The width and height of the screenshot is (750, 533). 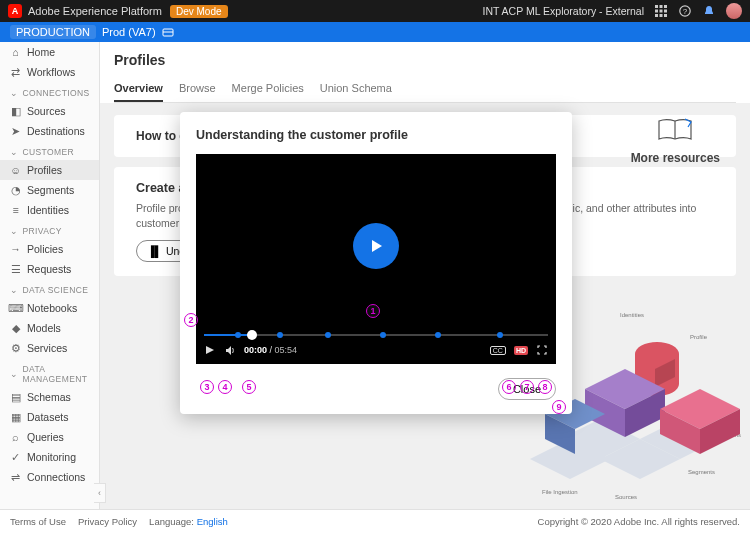 I want to click on sidebar-group-customer: ⌄CUSTOMER, so click(x=50, y=150).